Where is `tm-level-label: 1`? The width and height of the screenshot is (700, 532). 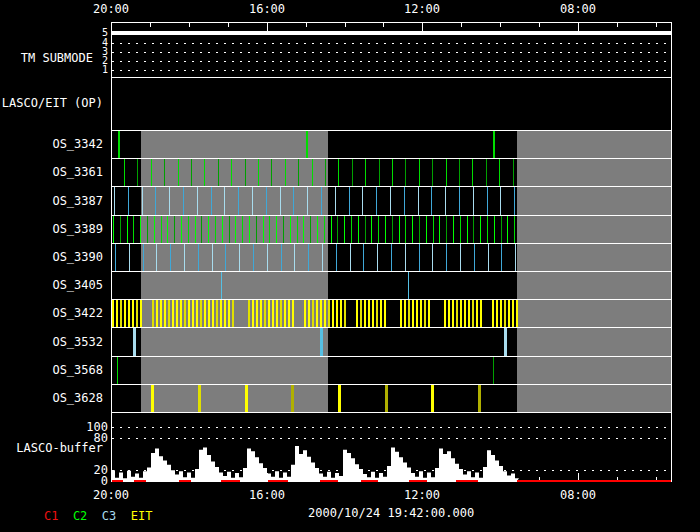
tm-level-label: 1 is located at coordinates (54, 70).